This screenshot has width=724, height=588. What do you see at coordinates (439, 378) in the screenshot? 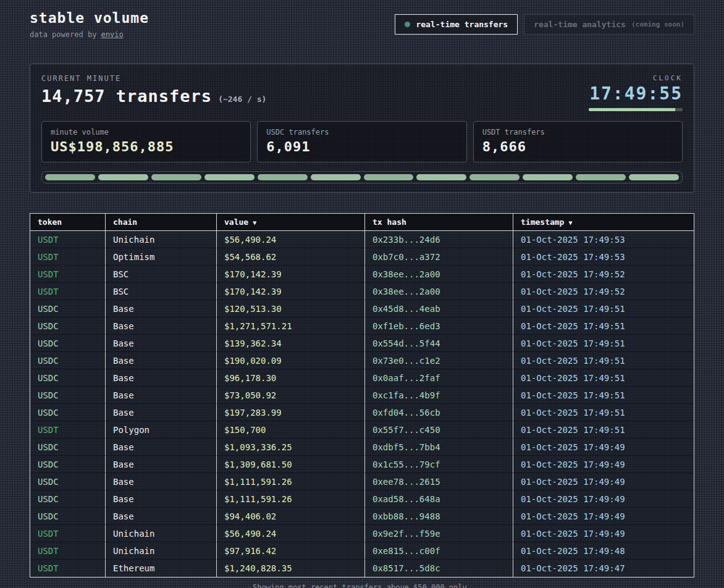
I see `cell-tx-hash: 0x0aaf...2faf` at bounding box center [439, 378].